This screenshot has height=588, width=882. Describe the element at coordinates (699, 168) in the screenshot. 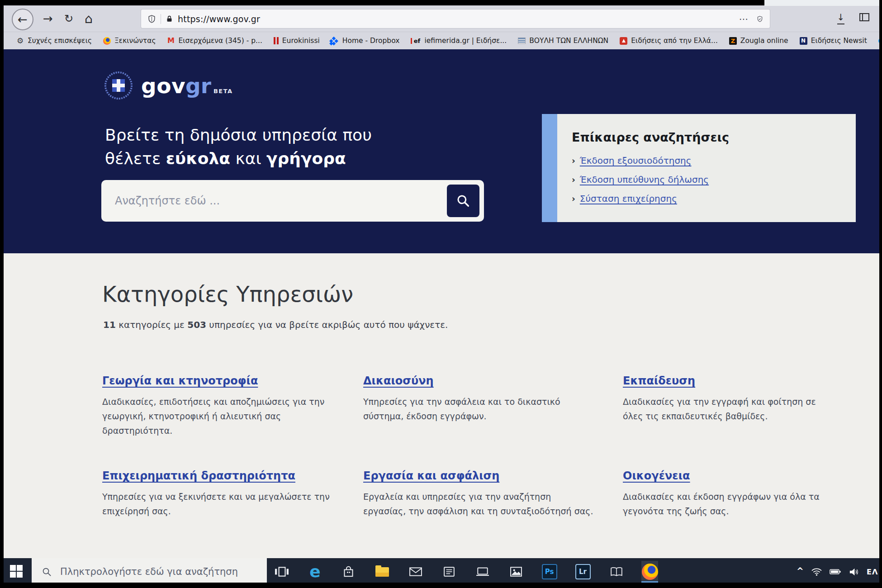

I see `trending-searches-panel: Επίκαιρες αναζητήσεις › Έκδοση εξουσιοδό…` at that location.